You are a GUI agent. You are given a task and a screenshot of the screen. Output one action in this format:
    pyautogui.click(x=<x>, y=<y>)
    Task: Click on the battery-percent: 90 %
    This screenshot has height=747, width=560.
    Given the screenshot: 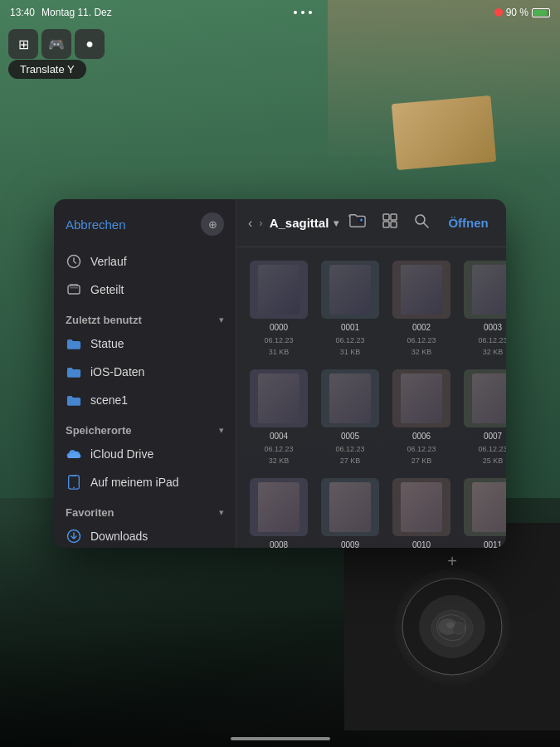 What is the action you would take?
    pyautogui.click(x=518, y=12)
    